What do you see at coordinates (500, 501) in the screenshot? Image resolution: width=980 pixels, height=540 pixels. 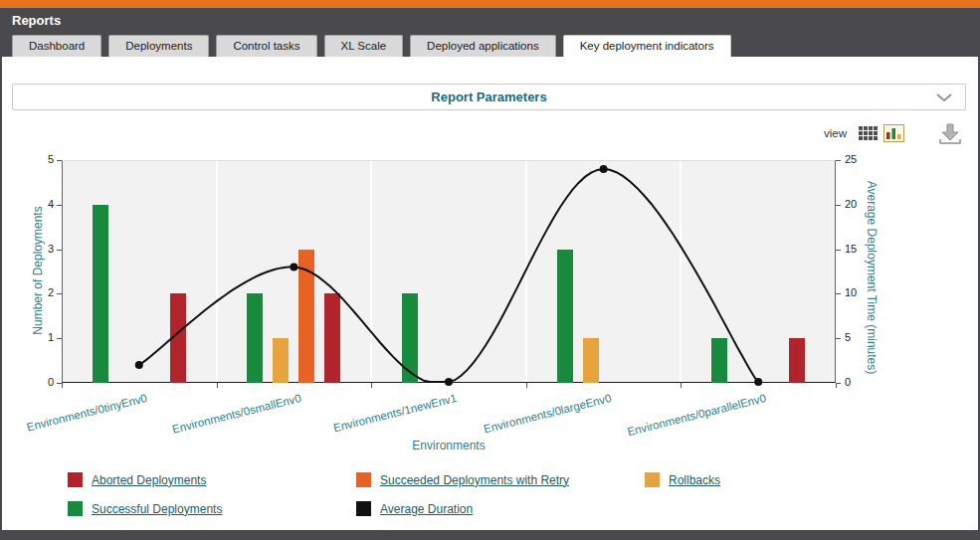 I see `chart-legend: Aborted DeploymentsSucceeded Deployments…` at bounding box center [500, 501].